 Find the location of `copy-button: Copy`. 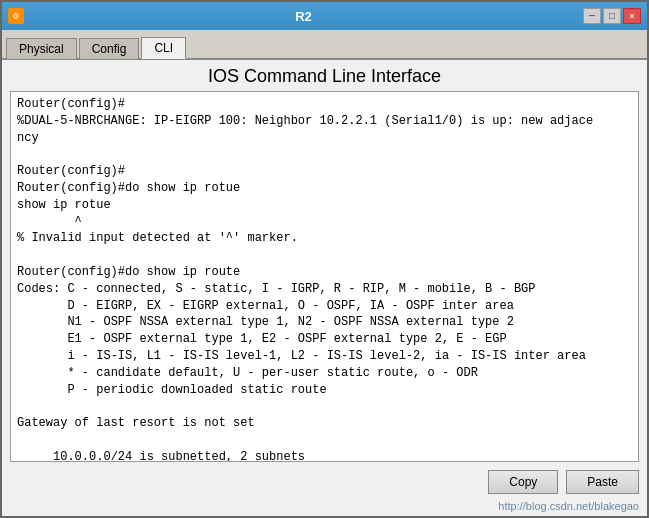

copy-button: Copy is located at coordinates (523, 482).